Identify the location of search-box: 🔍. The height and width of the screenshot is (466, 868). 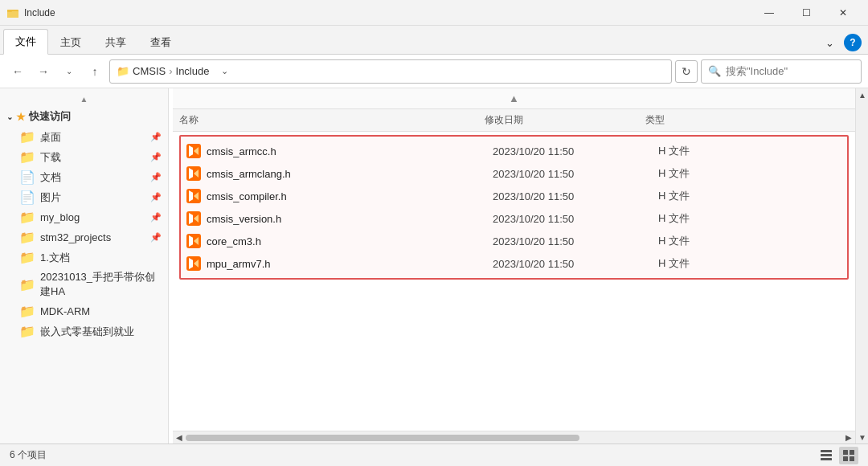
(781, 72).